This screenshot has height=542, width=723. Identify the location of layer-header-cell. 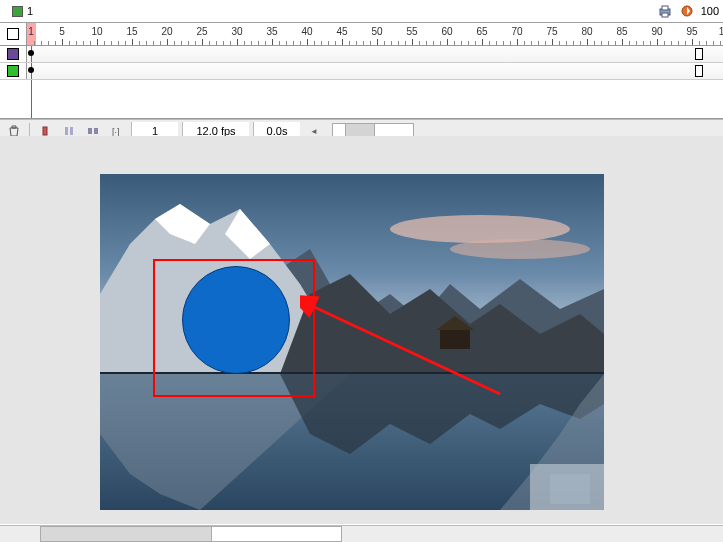
(14, 34).